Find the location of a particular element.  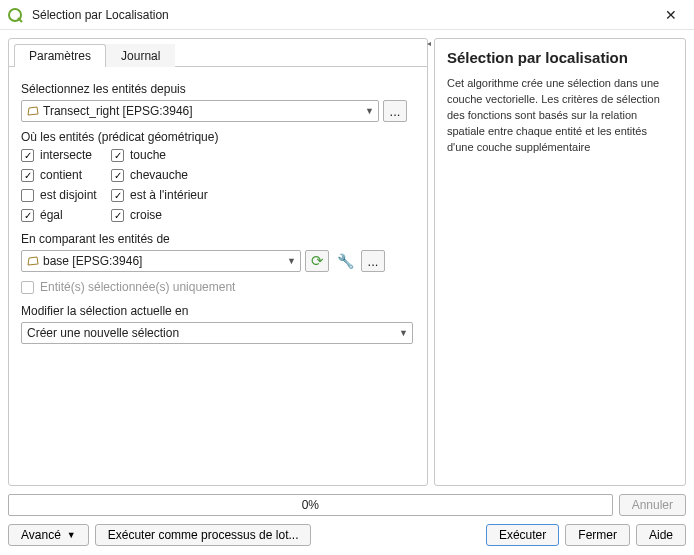

select-from-dropdown: Transect_right [EPSG:3946] ▼ is located at coordinates (200, 111).